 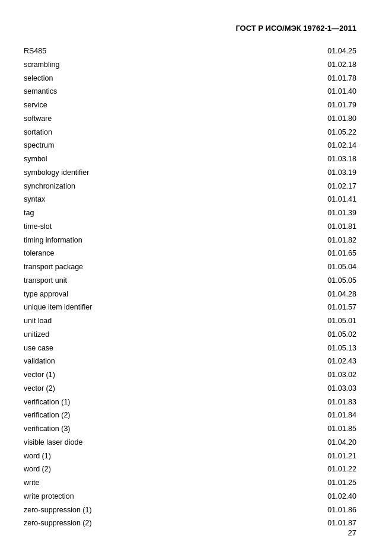 I want to click on code-cell: 01.01.41, so click(x=307, y=199).